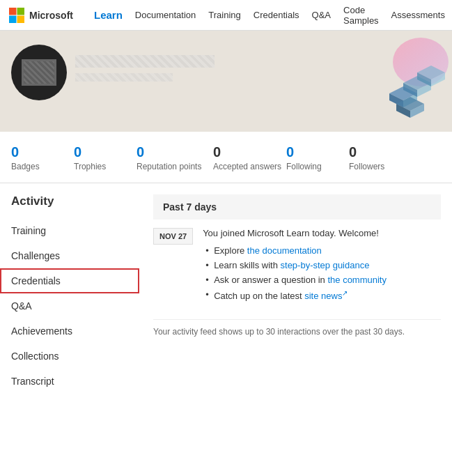 This screenshot has width=452, height=476. I want to click on stat-trophies-value: 0, so click(105, 152).